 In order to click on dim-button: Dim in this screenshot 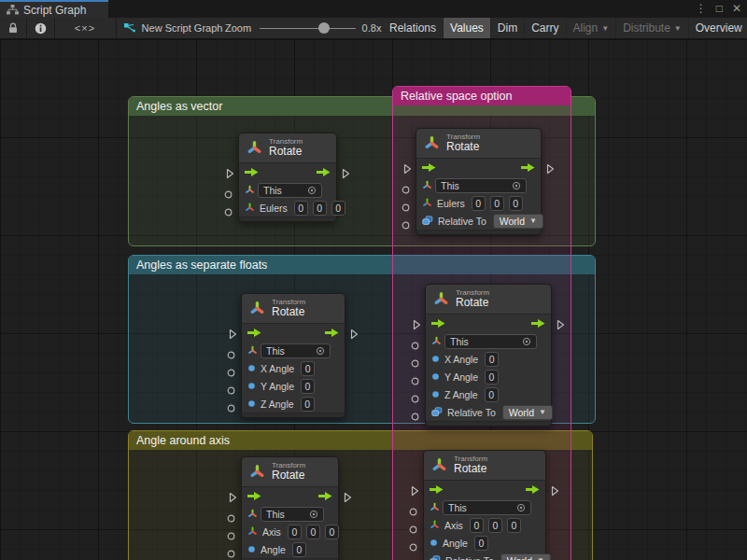, I will do `click(508, 28)`.